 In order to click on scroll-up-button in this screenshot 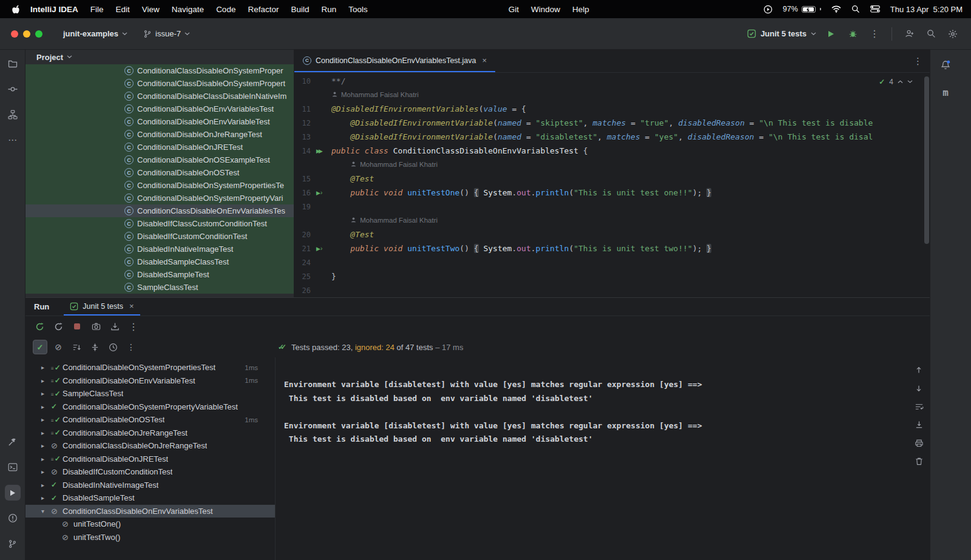, I will do `click(919, 370)`.